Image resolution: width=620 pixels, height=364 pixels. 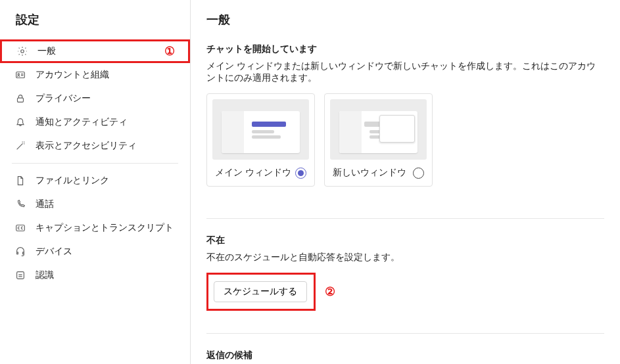 What do you see at coordinates (170, 51) in the screenshot?
I see `callout-one: ①` at bounding box center [170, 51].